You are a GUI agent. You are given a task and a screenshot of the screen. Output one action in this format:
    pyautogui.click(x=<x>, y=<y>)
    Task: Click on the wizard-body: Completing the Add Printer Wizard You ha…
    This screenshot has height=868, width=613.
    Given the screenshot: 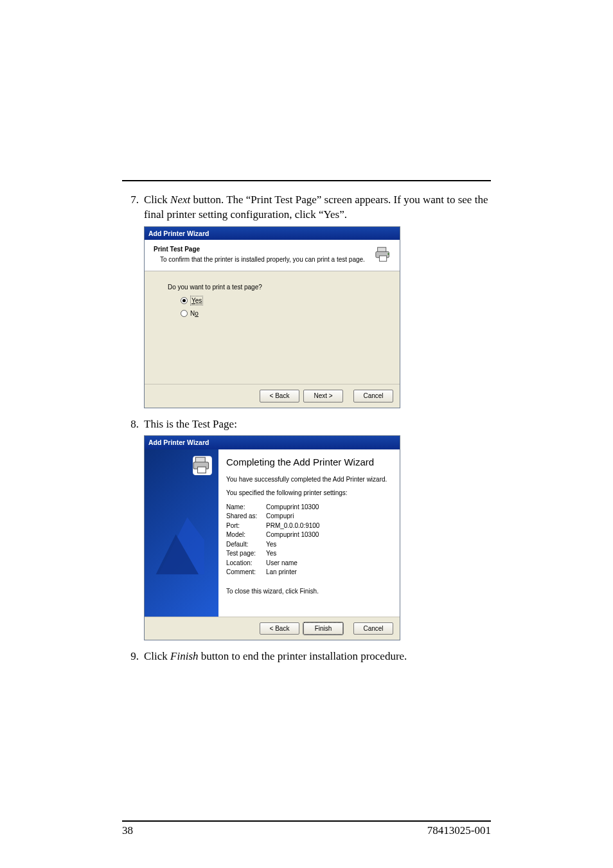 What is the action you would take?
    pyautogui.click(x=272, y=533)
    